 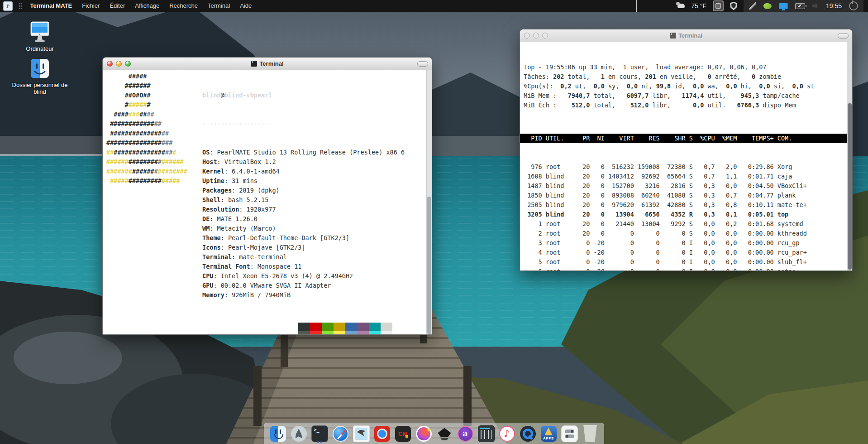 What do you see at coordinates (685, 243) in the screenshot?
I see `process-row: 3 root 0 -20 0 0 0 I 0,0 0,0 0:00.00 rcu…` at bounding box center [685, 243].